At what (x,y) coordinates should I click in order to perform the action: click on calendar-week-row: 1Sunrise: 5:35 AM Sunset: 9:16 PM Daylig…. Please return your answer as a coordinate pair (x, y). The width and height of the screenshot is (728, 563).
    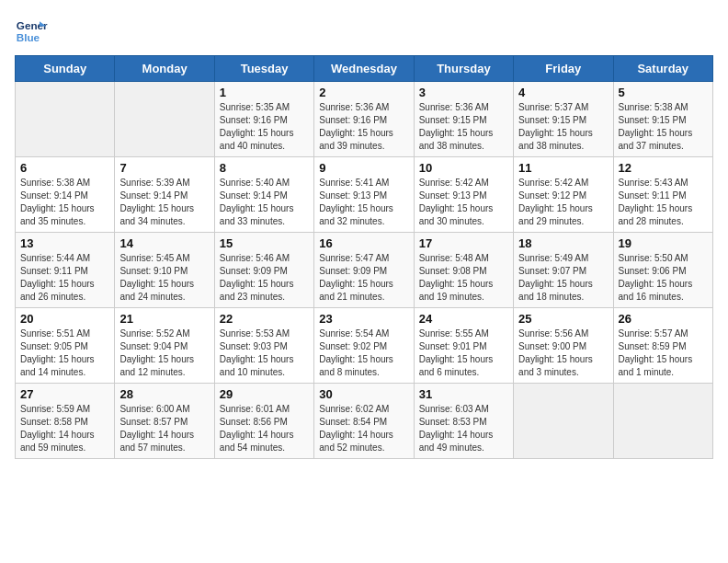
    Looking at the image, I should click on (364, 120).